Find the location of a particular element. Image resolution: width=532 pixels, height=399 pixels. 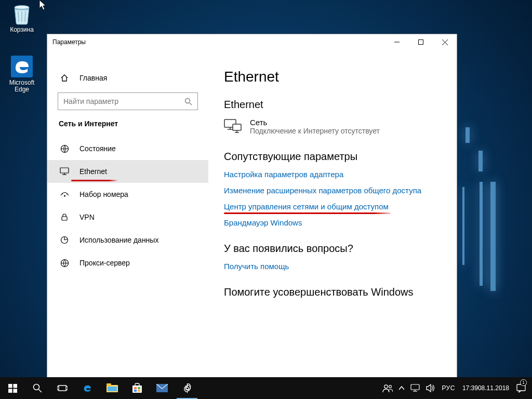

taskbar-taskview-button is located at coordinates (62, 388).